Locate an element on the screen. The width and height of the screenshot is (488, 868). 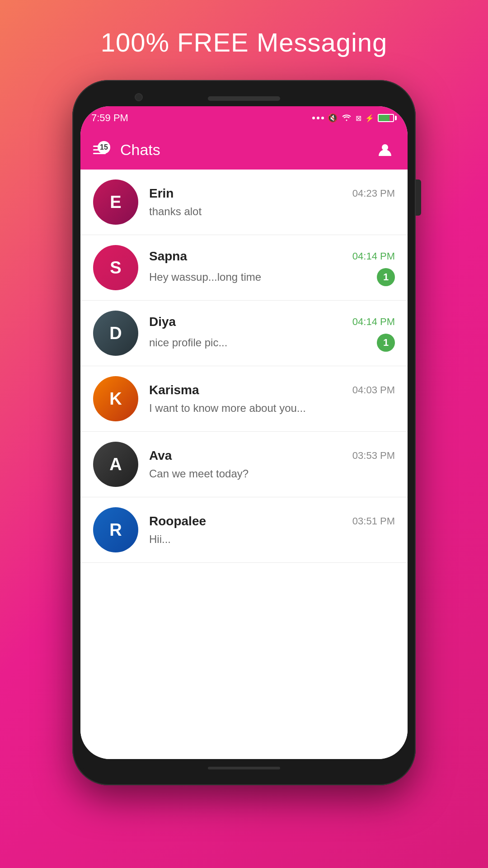
chat-preview-roopalee: Hii... is located at coordinates (272, 539).